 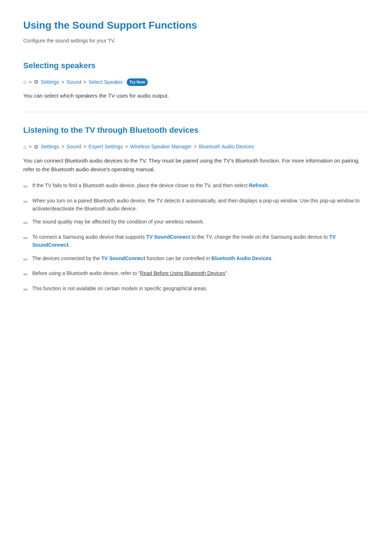 What do you see at coordinates (196, 290) in the screenshot?
I see `list-item: ✏ This function is not available on cert…` at bounding box center [196, 290].